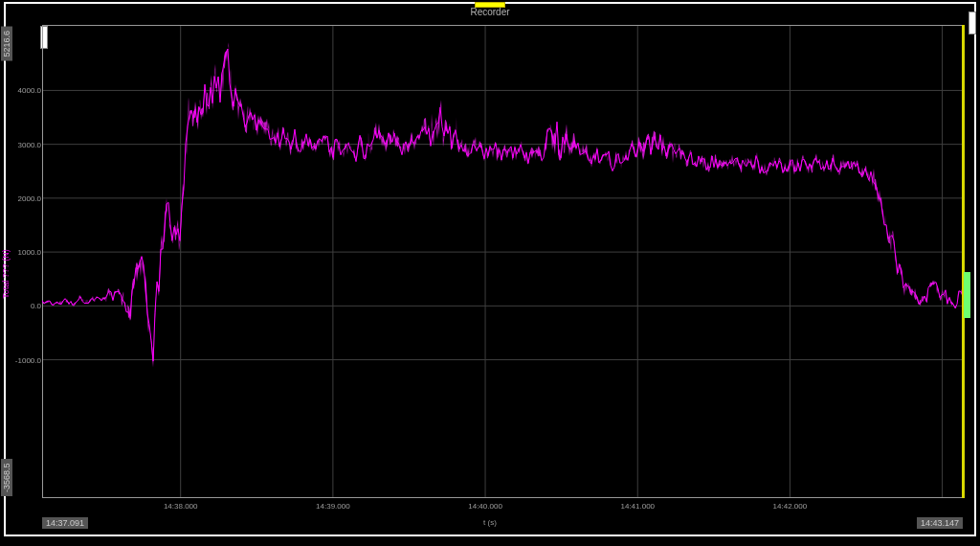 The height and width of the screenshot is (546, 980). What do you see at coordinates (30, 90) in the screenshot?
I see `y-tick-label: 4000.0` at bounding box center [30, 90].